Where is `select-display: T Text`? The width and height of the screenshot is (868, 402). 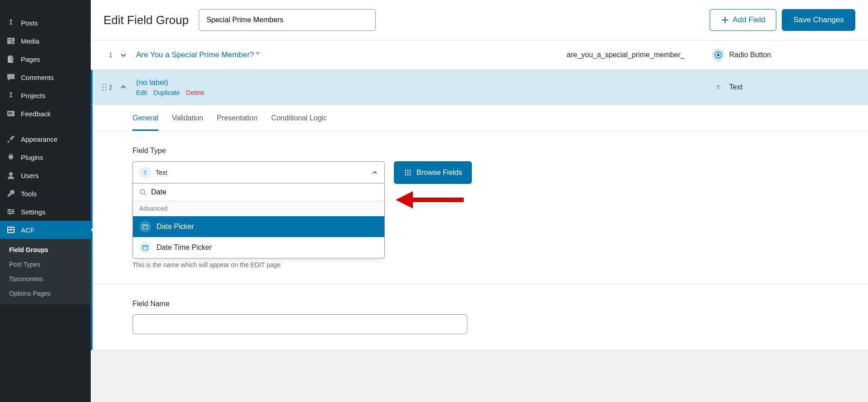 select-display: T Text is located at coordinates (259, 172).